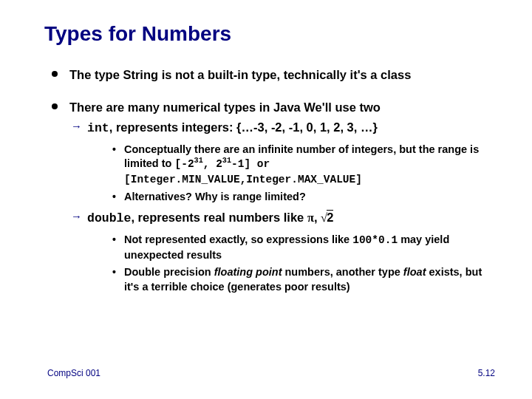 The height and width of the screenshot is (399, 532). What do you see at coordinates (215, 197) in the screenshot?
I see `int-sub-2-text: Alternatives? Why is range limited?` at bounding box center [215, 197].